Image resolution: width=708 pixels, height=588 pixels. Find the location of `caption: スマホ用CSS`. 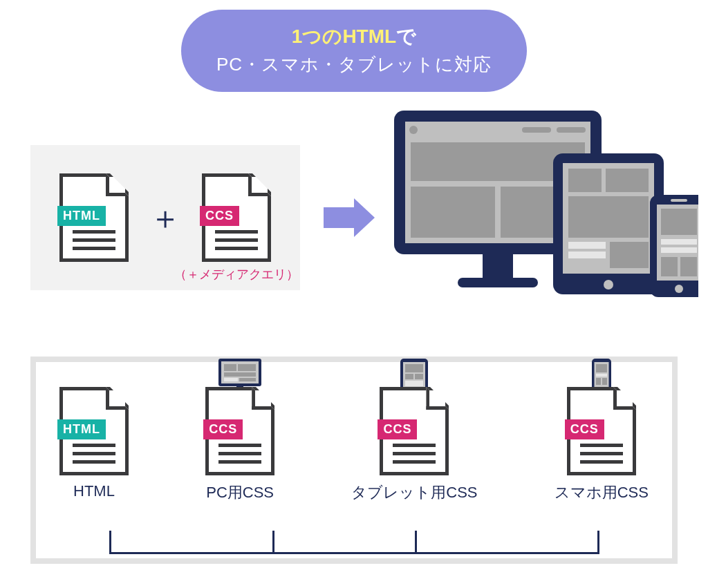

caption: スマホ用CSS is located at coordinates (602, 493).